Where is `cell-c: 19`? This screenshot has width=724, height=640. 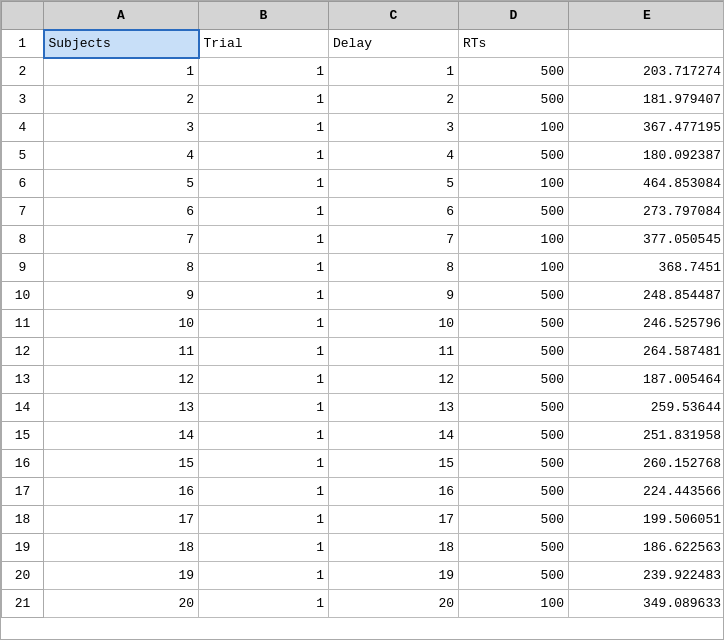 cell-c: 19 is located at coordinates (394, 576).